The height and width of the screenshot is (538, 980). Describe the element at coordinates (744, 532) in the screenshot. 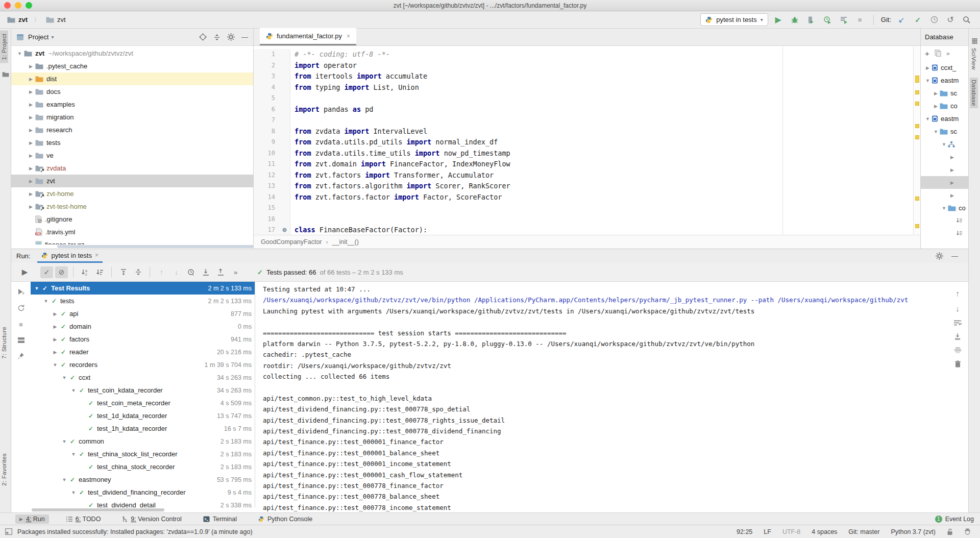

I see `caret-position: 92:25` at that location.